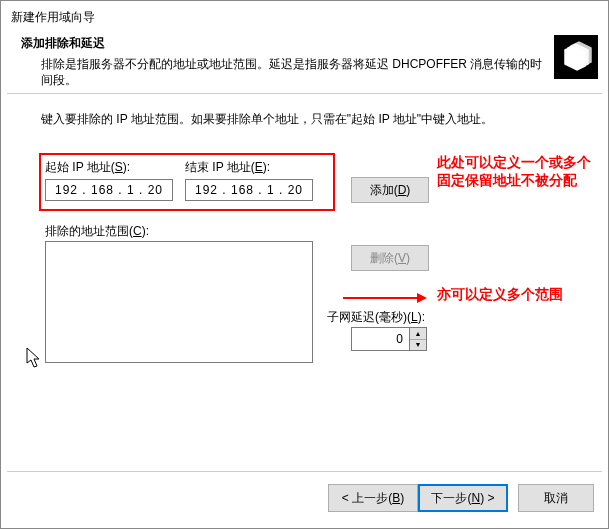  What do you see at coordinates (376, 318) in the screenshot?
I see `subnet-delay-label: 子网延迟(毫秒)(L):` at bounding box center [376, 318].